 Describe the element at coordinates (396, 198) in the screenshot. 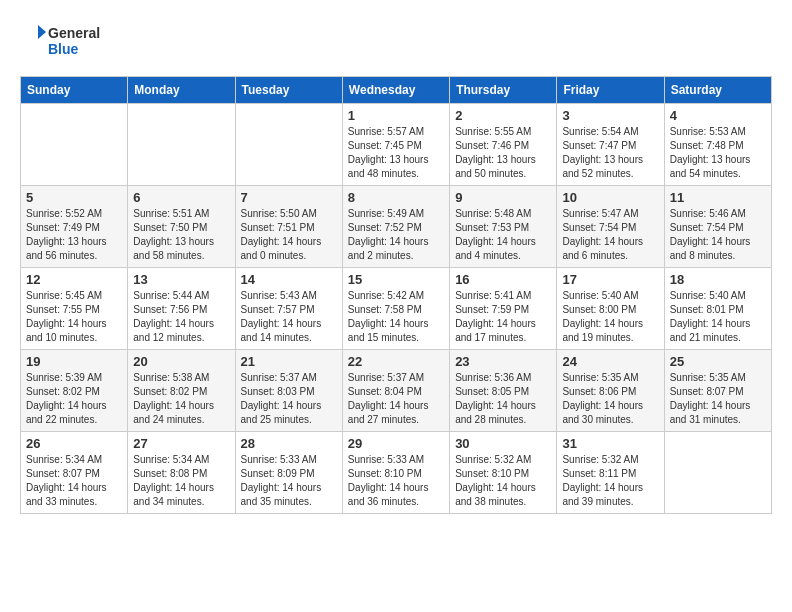

I see `day-number: 8` at that location.